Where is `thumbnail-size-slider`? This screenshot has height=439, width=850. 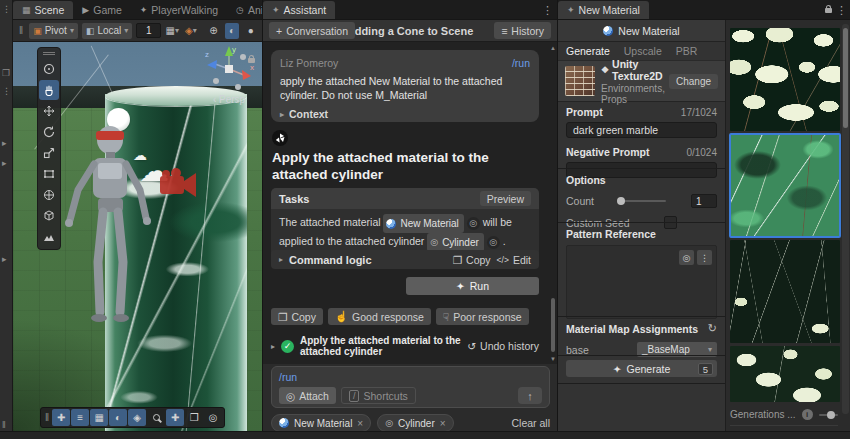 thumbnail-size-slider is located at coordinates (828, 415).